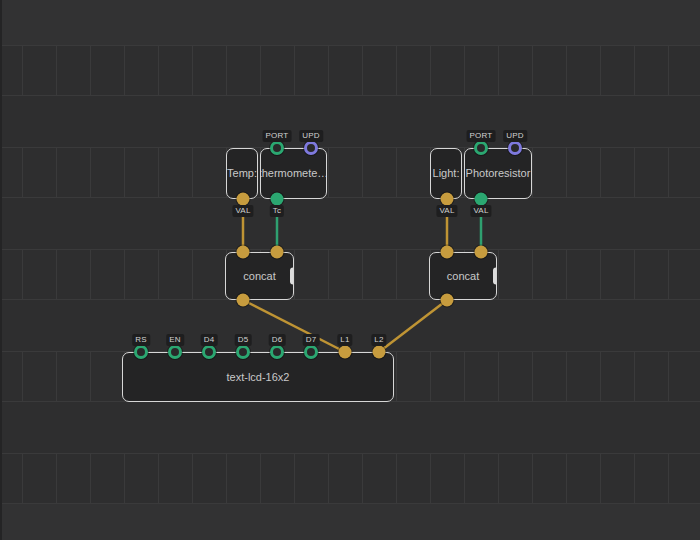 Image resolution: width=700 pixels, height=540 pixels. Describe the element at coordinates (175, 352) in the screenshot. I see `pin-lcd-en-input` at that location.